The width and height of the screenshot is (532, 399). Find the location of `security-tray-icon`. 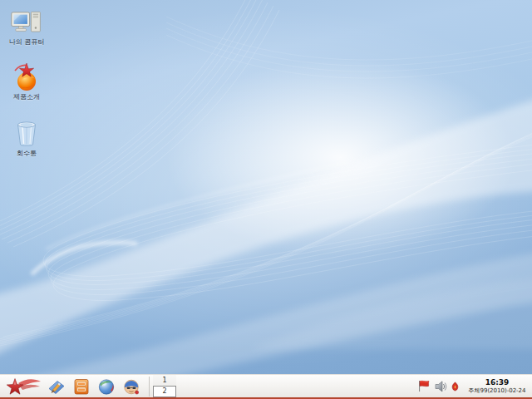

security-tray-icon is located at coordinates (456, 387).